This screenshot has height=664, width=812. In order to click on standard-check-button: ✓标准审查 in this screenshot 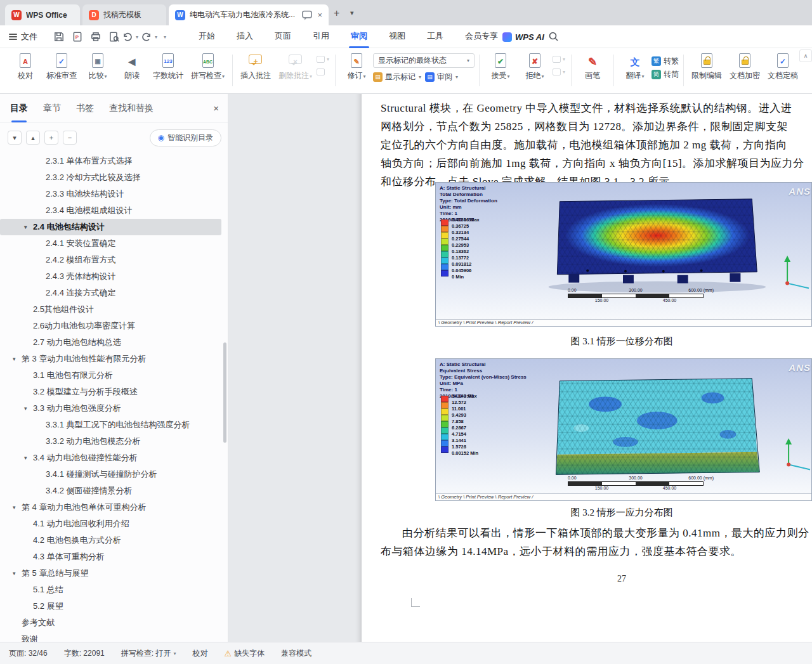, I will do `click(62, 65)`.